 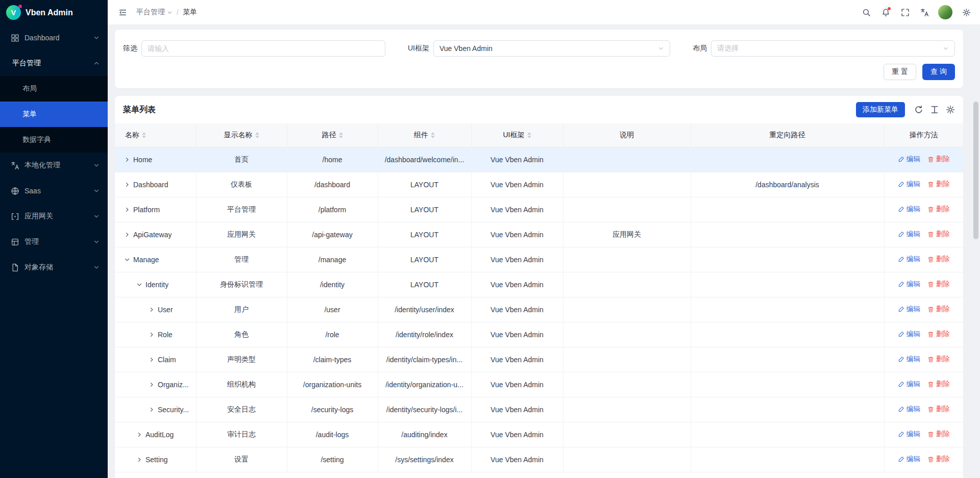 What do you see at coordinates (332, 335) in the screenshot?
I see `cell-path: /role` at bounding box center [332, 335].